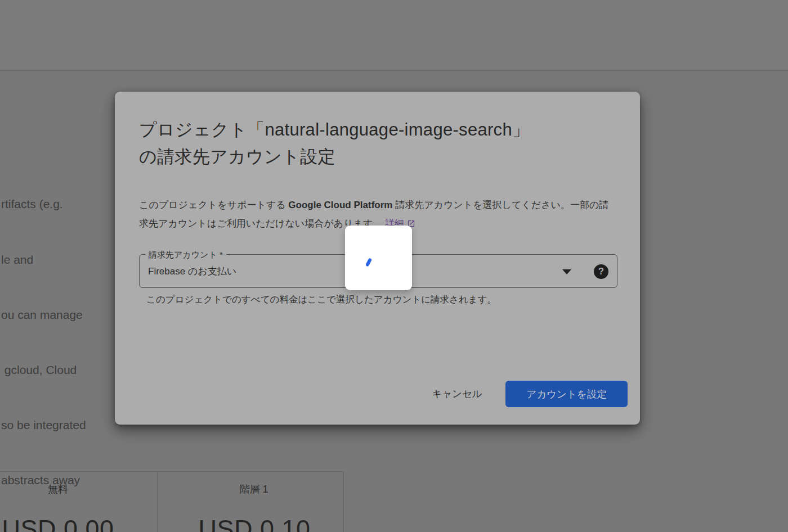 This screenshot has width=788, height=532. What do you see at coordinates (44, 370) in the screenshot?
I see `page-text-line: gcloud, Cloud` at bounding box center [44, 370].